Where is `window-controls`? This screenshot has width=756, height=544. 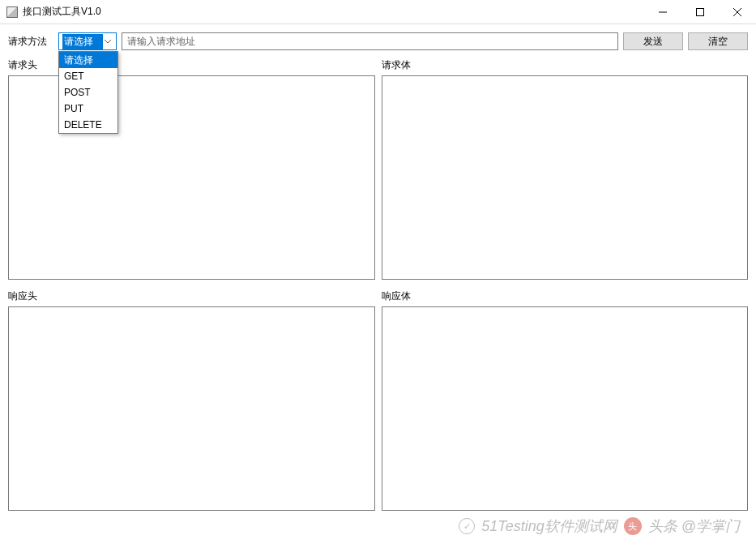 window-controls is located at coordinates (700, 11).